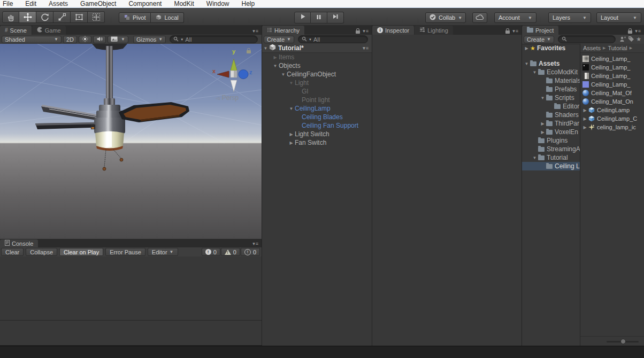 Image resolution: width=644 pixels, height=358 pixels. Describe the element at coordinates (612, 119) in the screenshot. I see `asset-row-prefab-ceilinglamp-c: ▶CeilingLamp_C` at that location.